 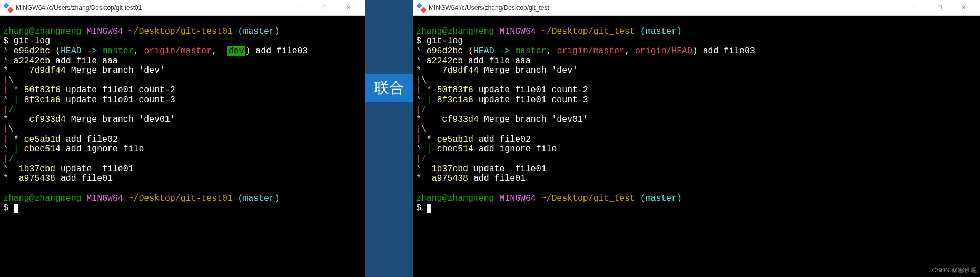 What do you see at coordinates (954, 271) in the screenshot?
I see `watermark: CSDN @塞班呢` at bounding box center [954, 271].